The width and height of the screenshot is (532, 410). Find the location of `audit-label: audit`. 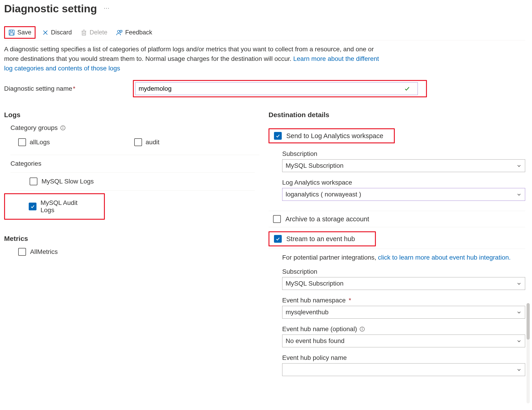

audit-label: audit is located at coordinates (152, 142).